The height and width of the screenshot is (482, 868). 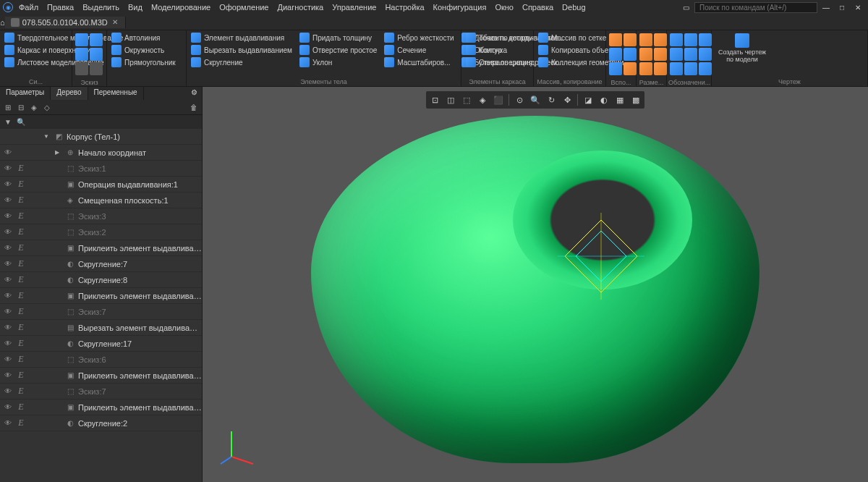 I want to click on tab-close-button: ✕, so click(x=115, y=22).